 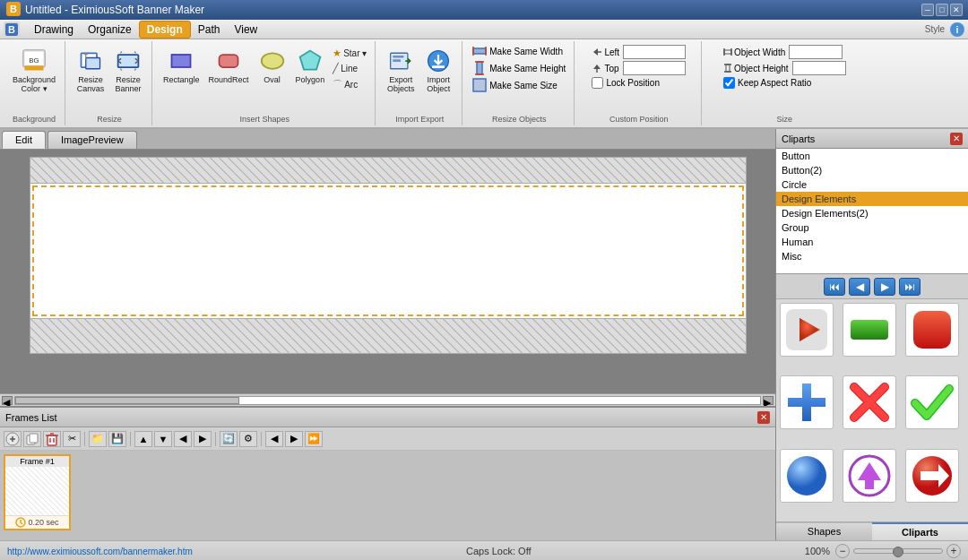 What do you see at coordinates (34, 70) in the screenshot?
I see `background-color-button: BG BackgroundColor ▾` at bounding box center [34, 70].